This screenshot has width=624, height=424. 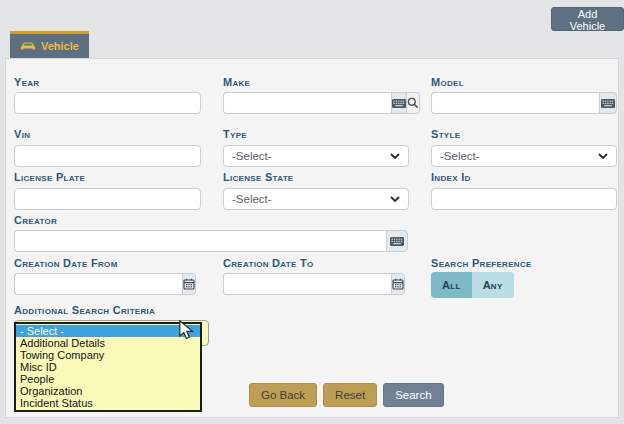 What do you see at coordinates (300, 284) in the screenshot?
I see `creation-date-to-group` at bounding box center [300, 284].